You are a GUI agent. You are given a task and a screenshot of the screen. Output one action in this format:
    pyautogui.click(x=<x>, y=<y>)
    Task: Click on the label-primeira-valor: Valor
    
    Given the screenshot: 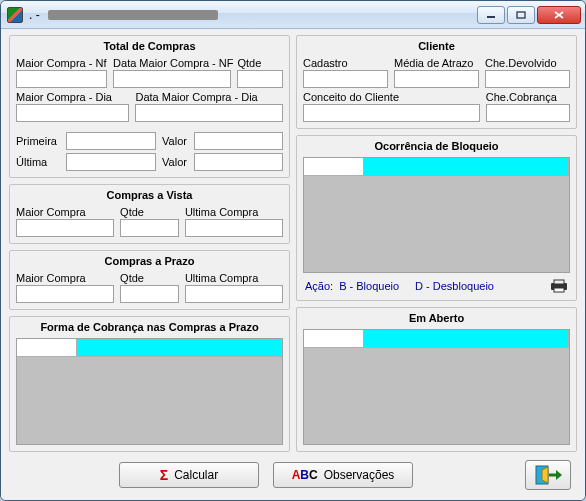 What is the action you would take?
    pyautogui.click(x=175, y=141)
    